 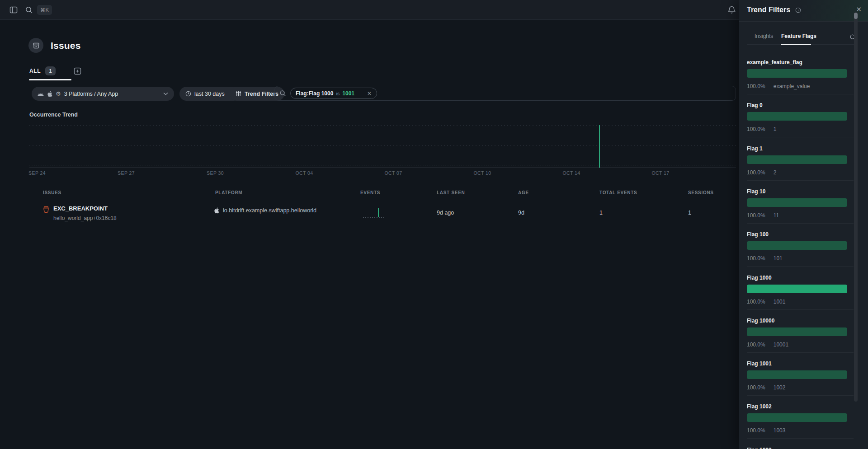 I want to click on panel-title: Trend Filters, so click(x=769, y=10).